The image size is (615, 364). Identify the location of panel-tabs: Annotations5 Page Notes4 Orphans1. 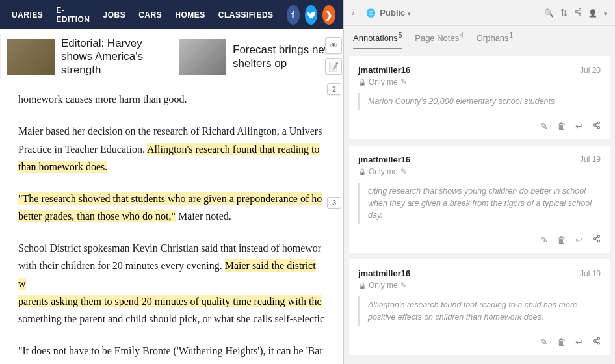
(480, 38).